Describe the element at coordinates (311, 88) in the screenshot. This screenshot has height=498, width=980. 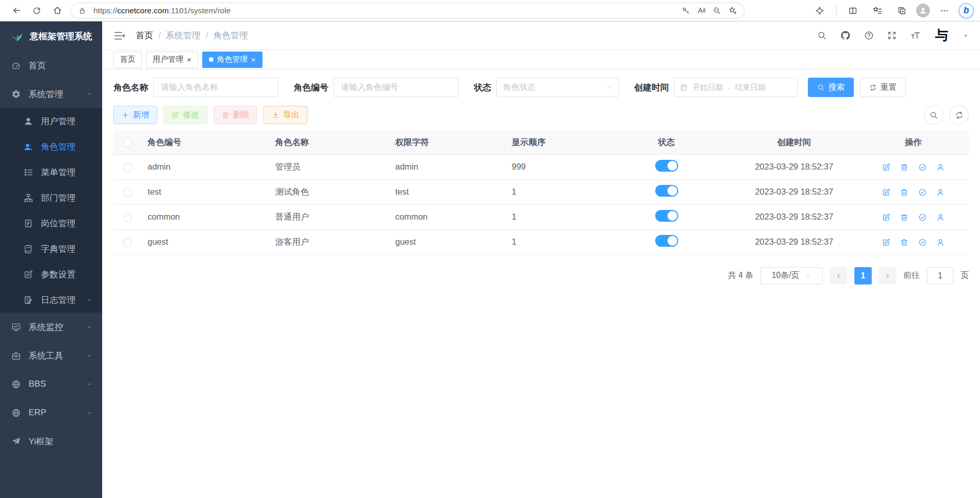
I see `role-code-label: 角色编号` at that location.